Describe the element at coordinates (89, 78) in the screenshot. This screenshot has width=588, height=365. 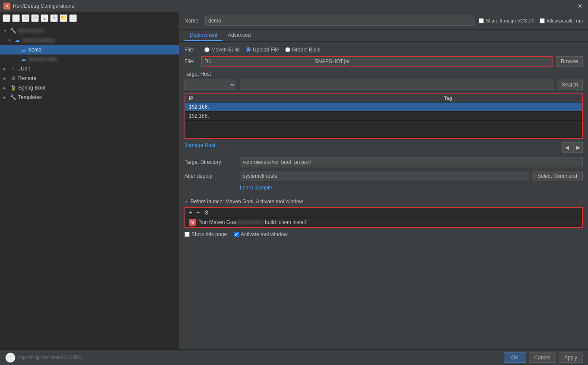
I see `sidebar-item-remote: ▶ 🖥 Remote` at that location.